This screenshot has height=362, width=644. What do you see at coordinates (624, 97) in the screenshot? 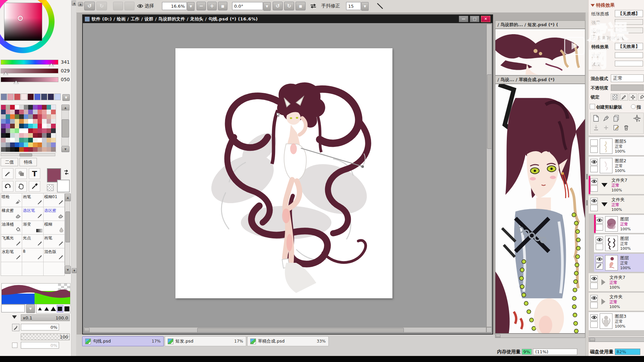
I see `lock-pixels-button` at bounding box center [624, 97].